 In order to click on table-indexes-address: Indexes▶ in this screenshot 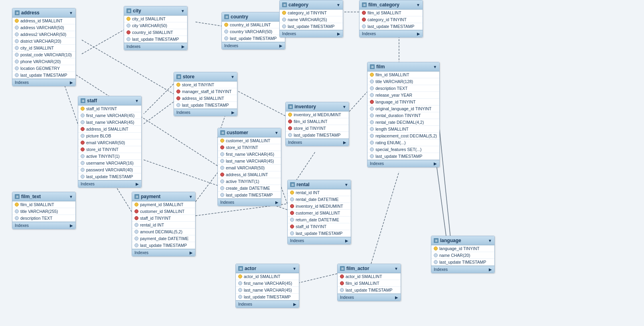, I will do `click(44, 82)`.